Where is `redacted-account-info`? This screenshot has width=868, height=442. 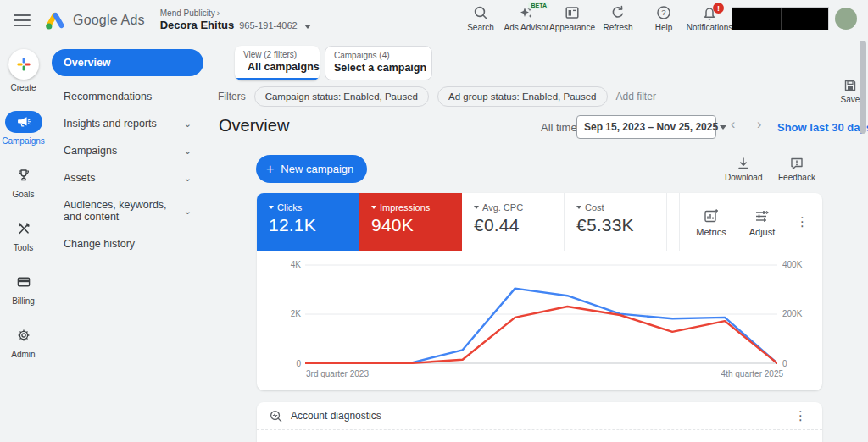 redacted-account-info is located at coordinates (780, 19).